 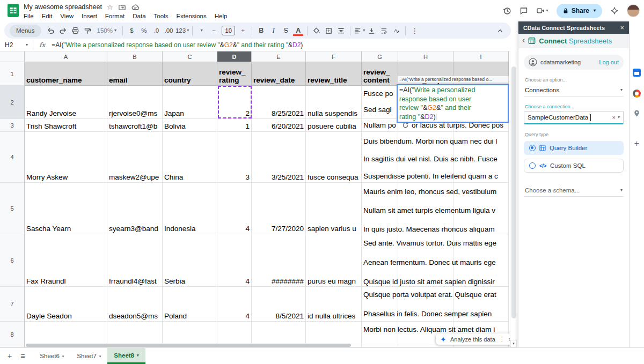 What do you see at coordinates (580, 11) in the screenshot?
I see `share-button: Share ▾` at bounding box center [580, 11].